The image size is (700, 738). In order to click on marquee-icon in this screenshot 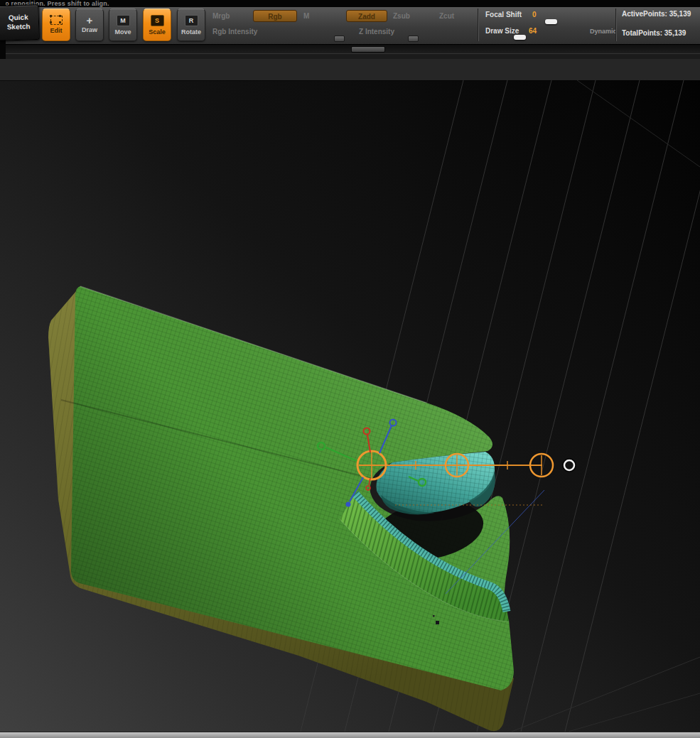, I will do `click(57, 20)`.